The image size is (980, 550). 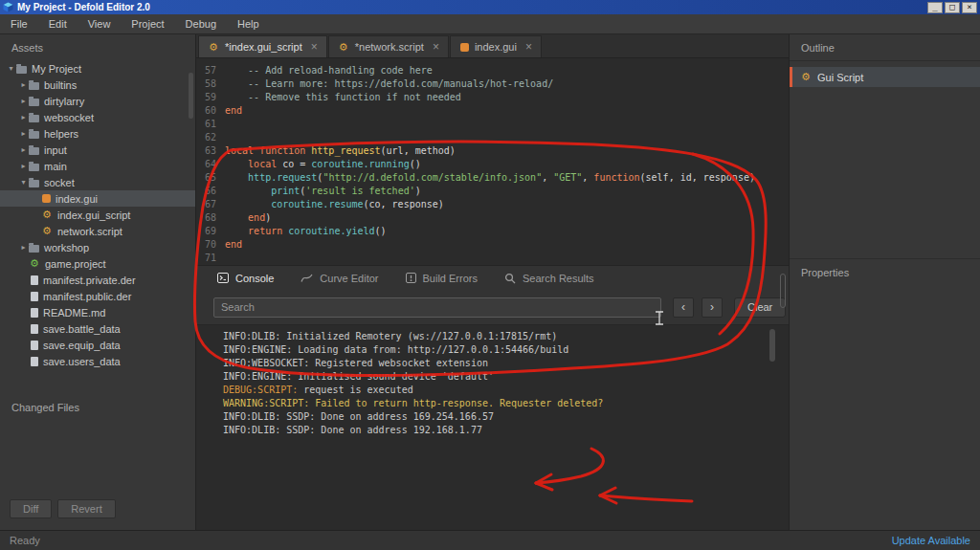 I want to click on code-line: 62, so click(x=492, y=138).